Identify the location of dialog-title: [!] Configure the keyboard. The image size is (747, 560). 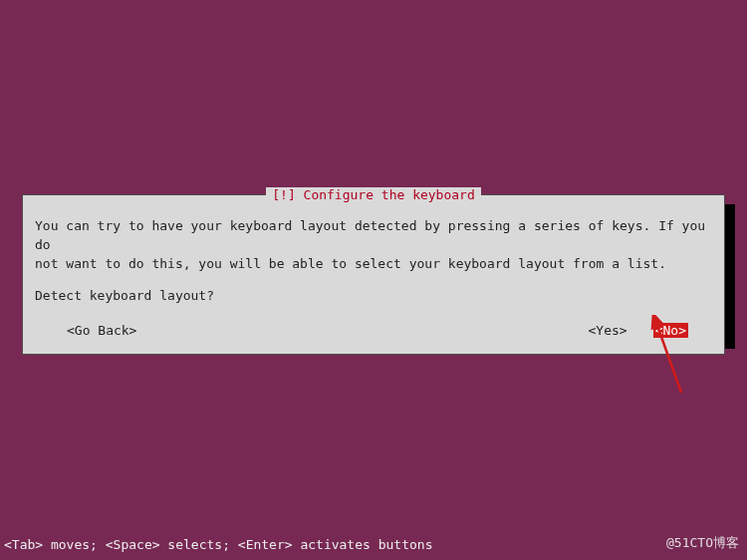
(374, 195).